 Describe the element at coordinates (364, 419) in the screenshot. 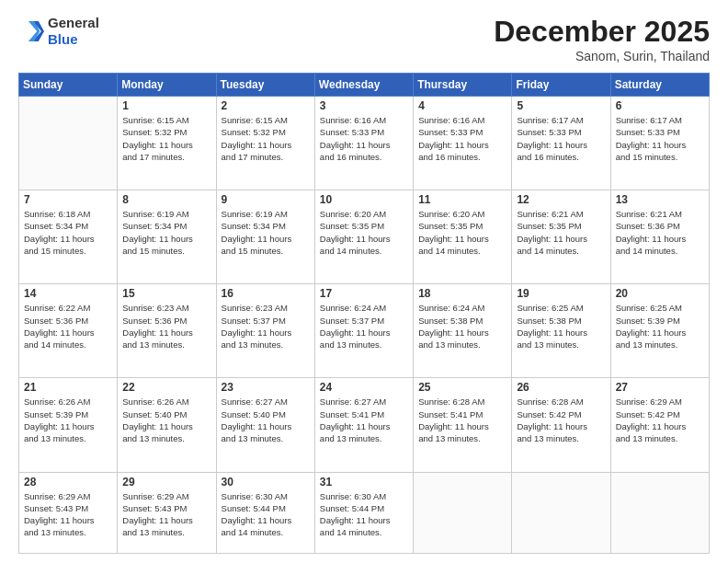

I see `day-info: Sunrise: 6:27 AM Sunset: 5:41 PM Dayligh…` at that location.